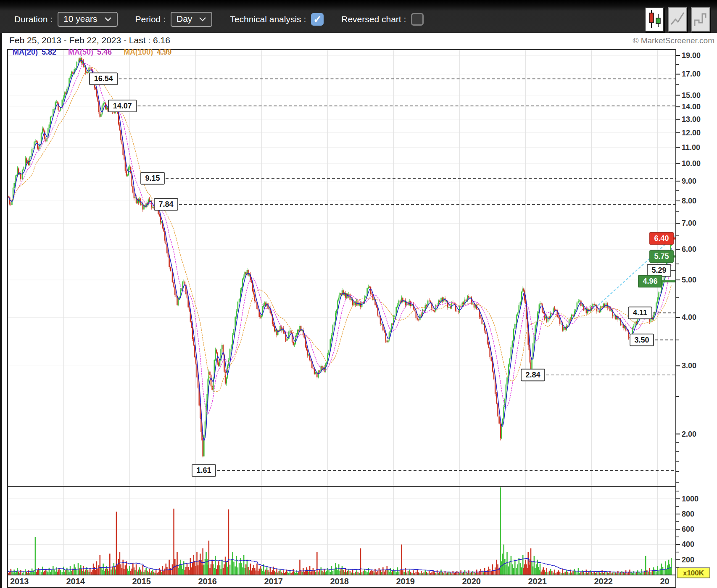 The image size is (717, 588). I want to click on svg-text: 10.00, so click(691, 163).